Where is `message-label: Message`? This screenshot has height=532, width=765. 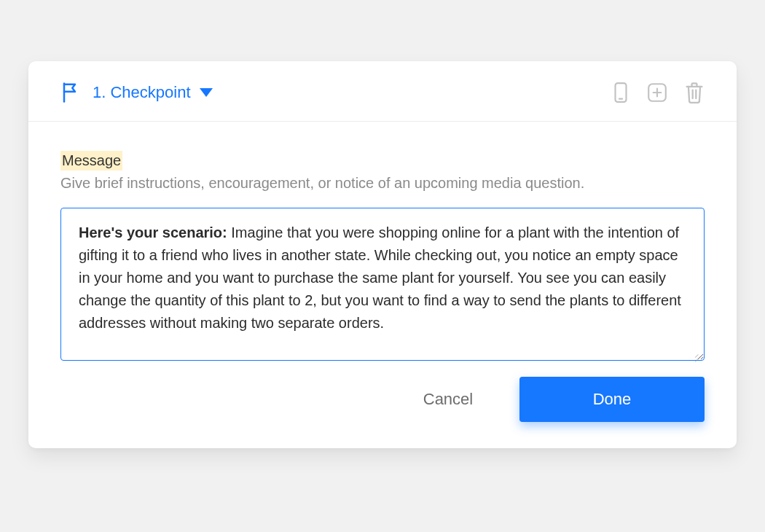
message-label: Message is located at coordinates (92, 160).